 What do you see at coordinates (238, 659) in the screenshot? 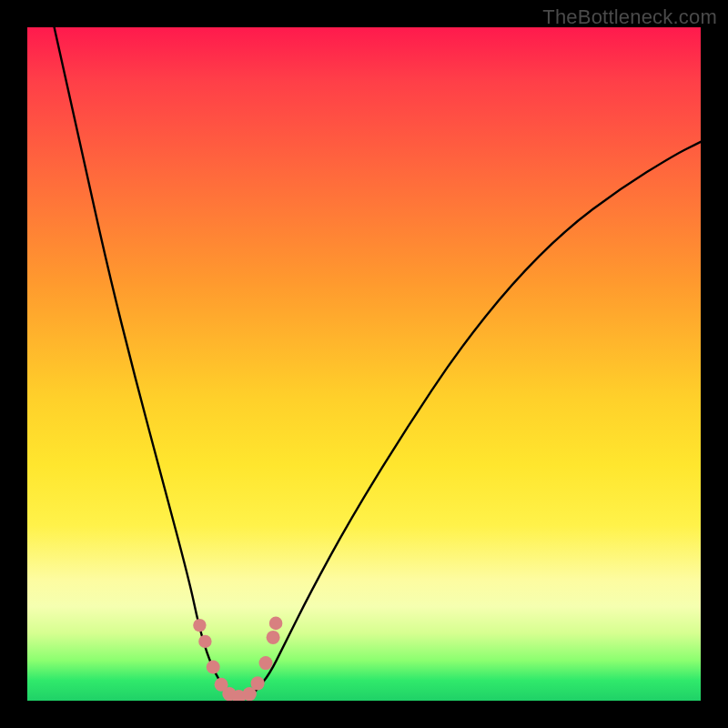
I see `curve-markers` at bounding box center [238, 659].